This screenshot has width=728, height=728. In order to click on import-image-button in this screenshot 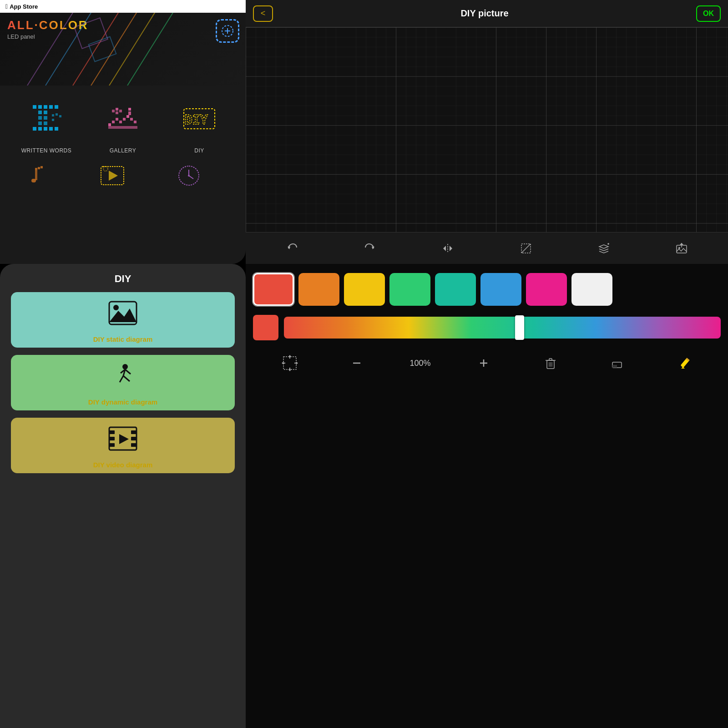, I will do `click(682, 248)`.